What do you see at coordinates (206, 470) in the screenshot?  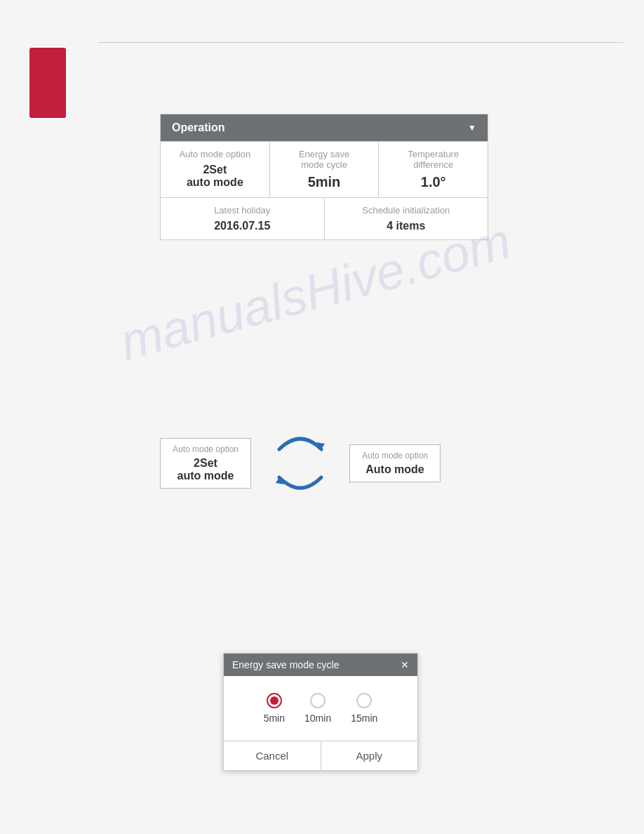 I see `mode-before-value: 2Setauto mode` at bounding box center [206, 470].